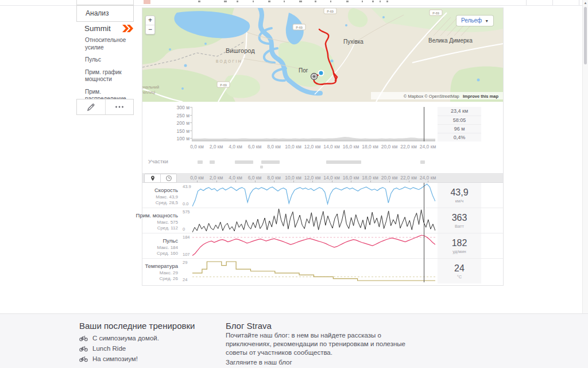 Image resolution: width=588 pixels, height=368 pixels. What do you see at coordinates (451, 97) in the screenshot?
I see `map-attribution: © Mapbox © OpenStreetMap Improve this ma…` at bounding box center [451, 97].